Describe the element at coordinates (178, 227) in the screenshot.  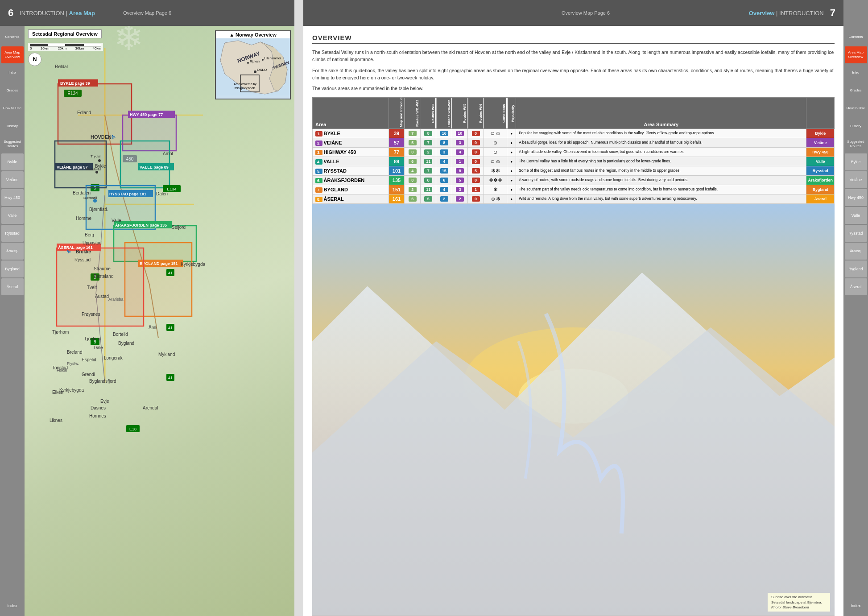
I see `svg-text: Seljord` at that location.